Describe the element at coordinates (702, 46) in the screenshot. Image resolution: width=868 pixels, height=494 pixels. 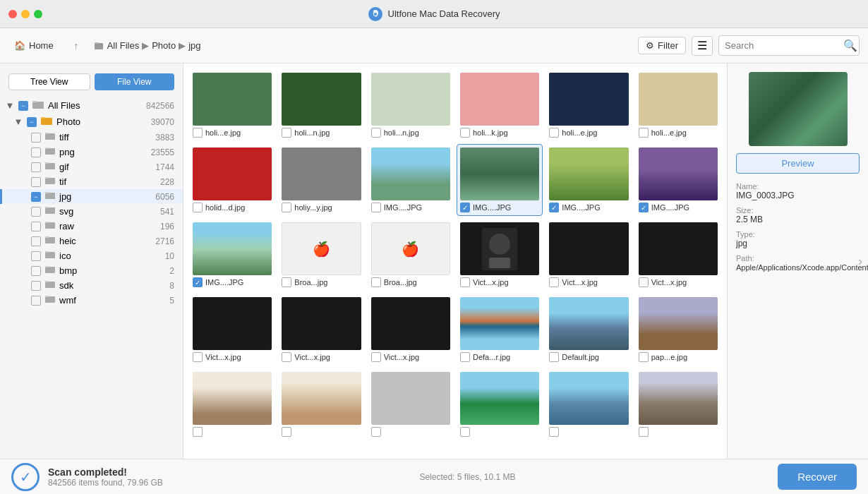
I see `list-view-button: ☰` at that location.